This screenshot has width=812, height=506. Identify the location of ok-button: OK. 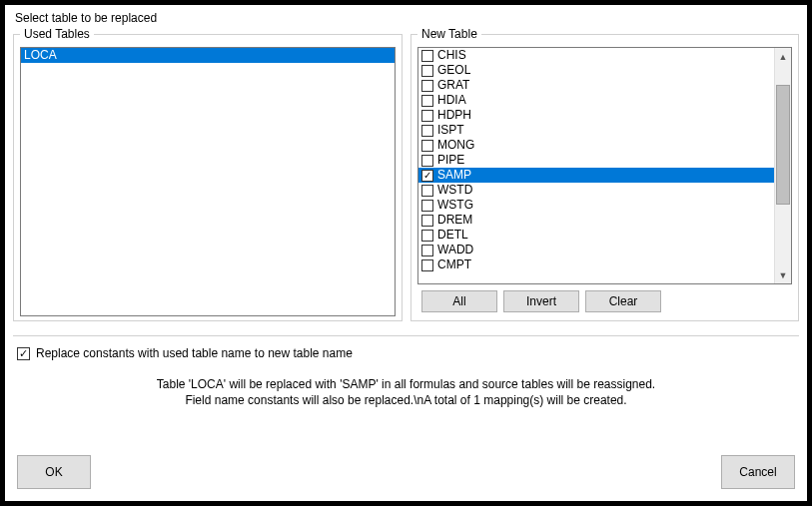
(54, 472).